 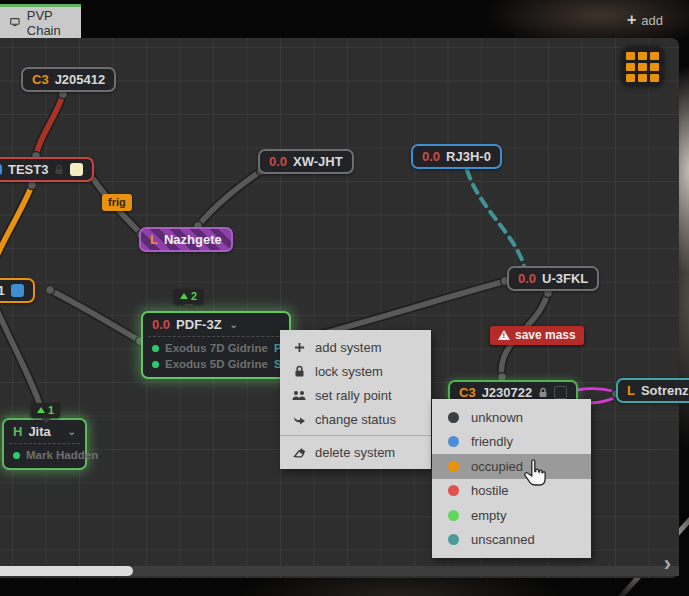 What do you see at coordinates (46, 410) in the screenshot?
I see `kills-badge: 1` at bounding box center [46, 410].